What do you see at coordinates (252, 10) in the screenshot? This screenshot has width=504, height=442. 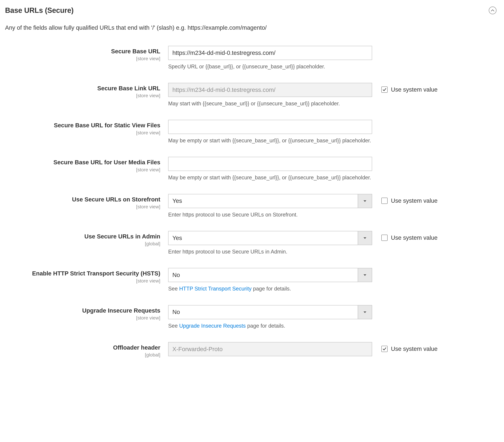 I see `section-header: Base URLs (Secure)` at bounding box center [252, 10].